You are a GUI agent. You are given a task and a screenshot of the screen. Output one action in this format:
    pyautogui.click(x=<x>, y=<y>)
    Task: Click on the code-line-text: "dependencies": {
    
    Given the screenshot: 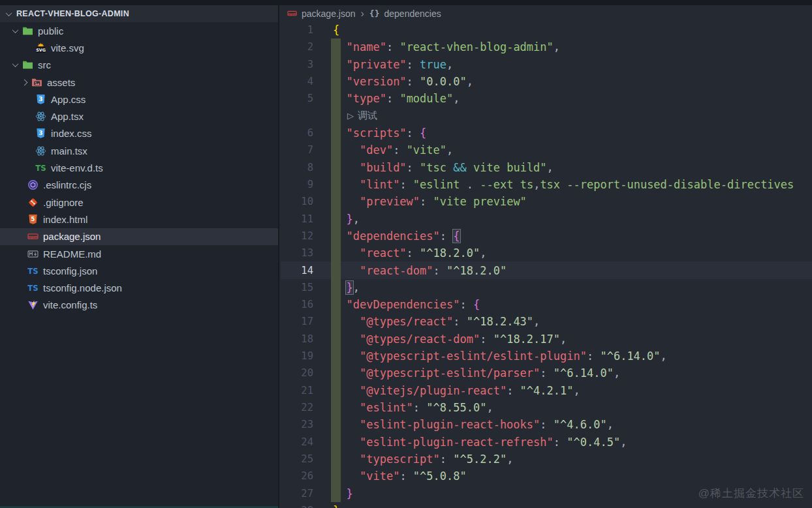 What is the action you would take?
    pyautogui.click(x=397, y=236)
    